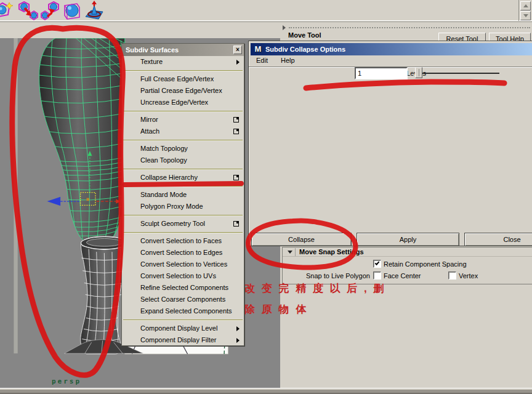 Image resolution: width=532 pixels, height=394 pixels. Describe the element at coordinates (183, 102) in the screenshot. I see `menu-item-uncrease: Uncrease Edge/Vertex` at that location.